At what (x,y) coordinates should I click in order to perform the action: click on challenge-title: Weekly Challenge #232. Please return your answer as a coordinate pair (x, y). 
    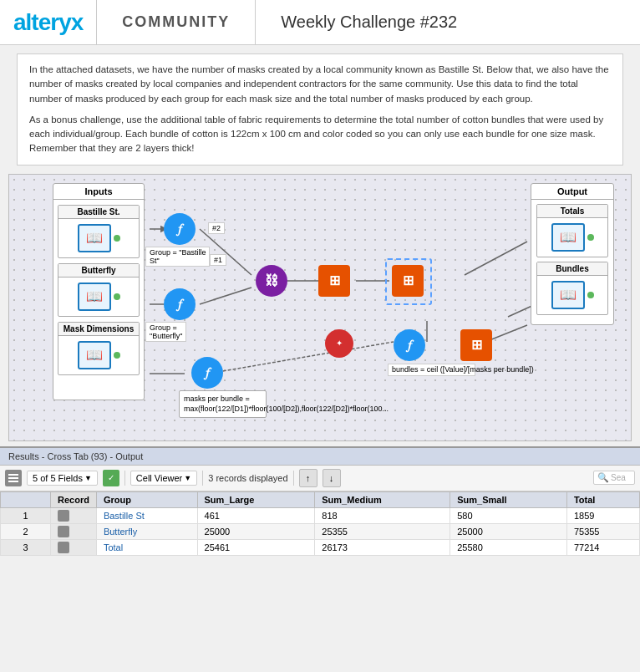
    Looking at the image, I should click on (369, 22).